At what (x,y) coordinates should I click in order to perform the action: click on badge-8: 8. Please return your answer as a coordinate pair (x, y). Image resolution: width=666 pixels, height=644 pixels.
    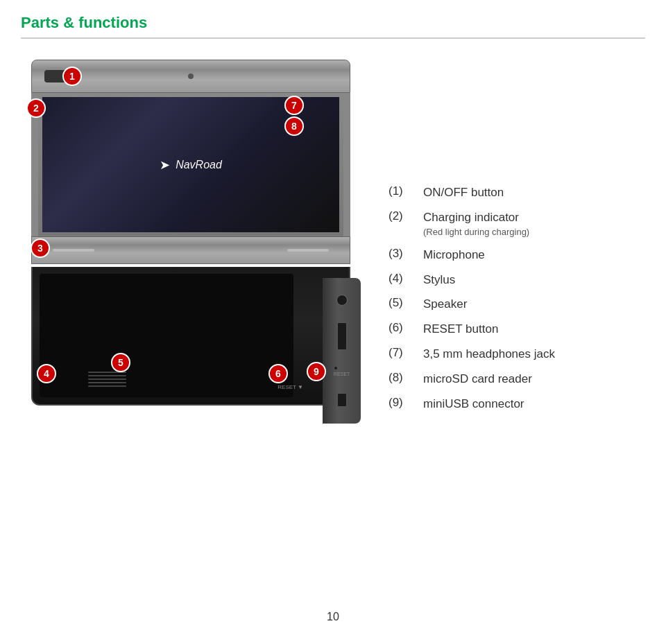
    Looking at the image, I should click on (294, 126).